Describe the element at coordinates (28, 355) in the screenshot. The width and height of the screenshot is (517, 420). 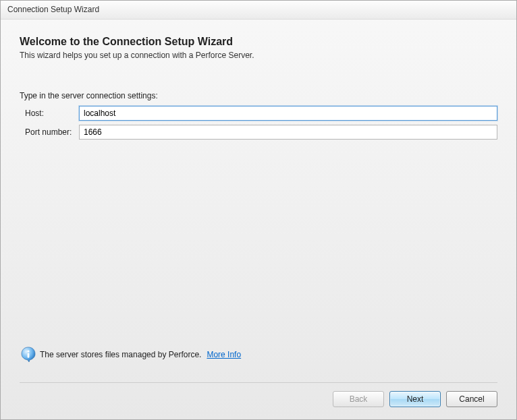
I see `info-icon` at that location.